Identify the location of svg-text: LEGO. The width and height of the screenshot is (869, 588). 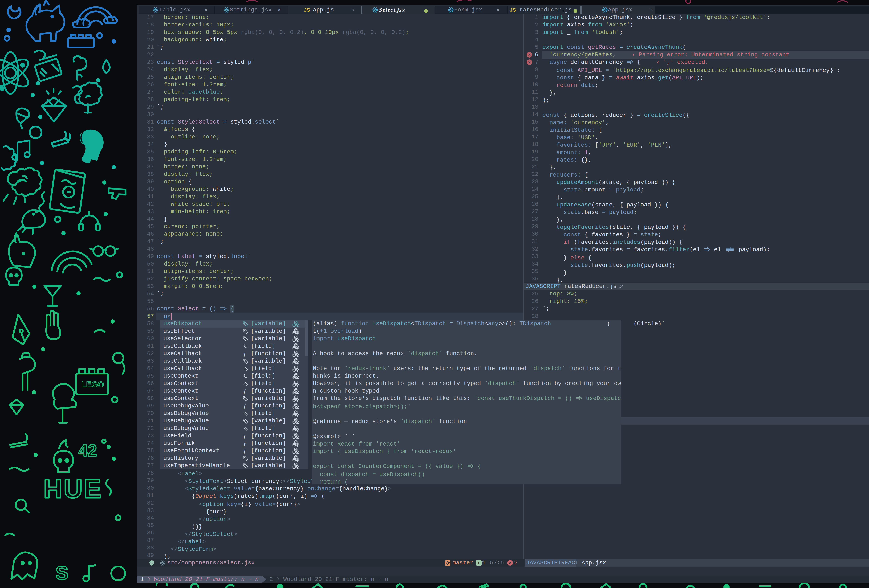
(93, 384).